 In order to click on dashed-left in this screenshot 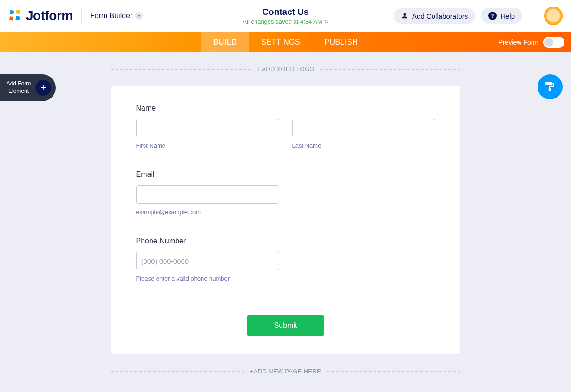, I will do `click(181, 69)`.